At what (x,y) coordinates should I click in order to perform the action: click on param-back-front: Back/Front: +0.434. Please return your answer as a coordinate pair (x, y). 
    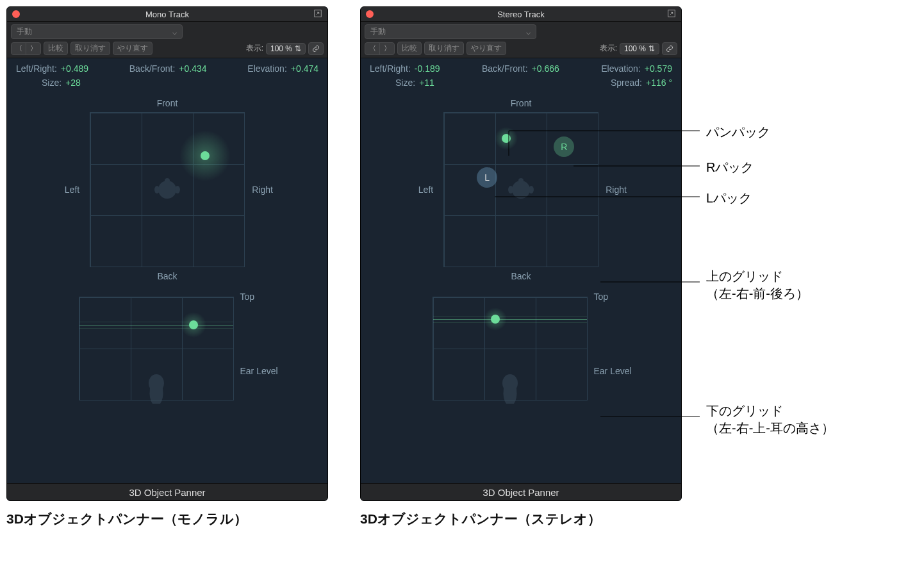
    Looking at the image, I should click on (168, 69).